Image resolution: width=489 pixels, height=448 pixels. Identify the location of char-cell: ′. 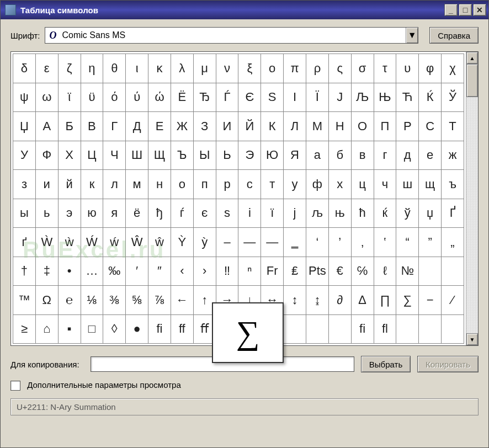
(137, 271).